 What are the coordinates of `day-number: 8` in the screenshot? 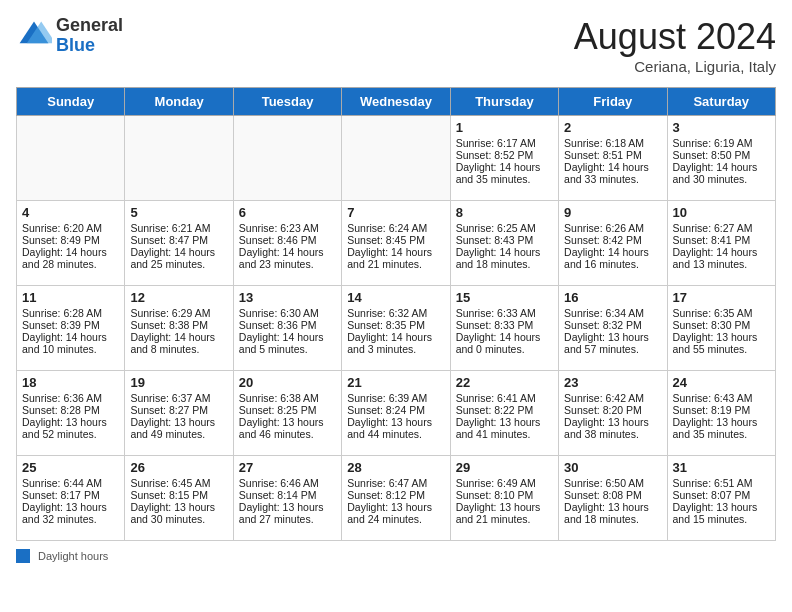 It's located at (504, 212).